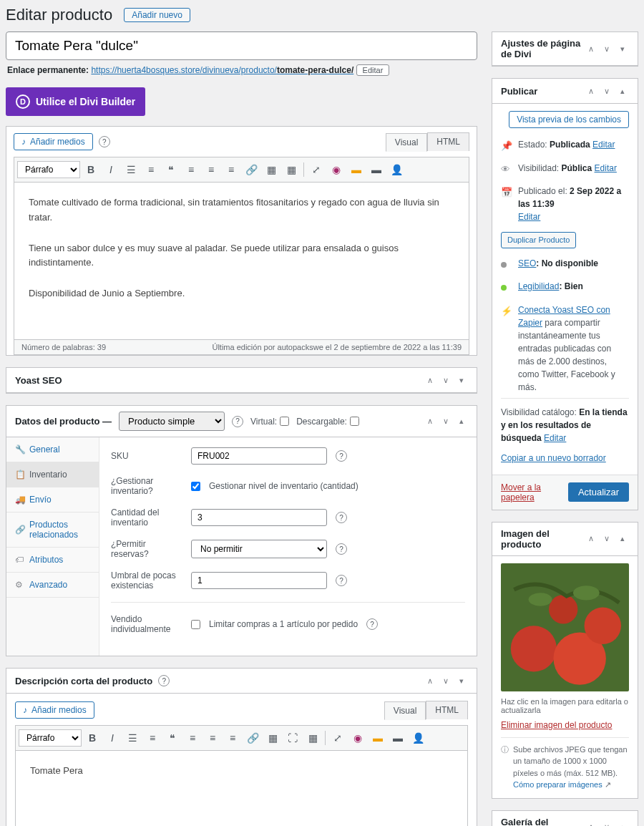  I want to click on product-type-select: Producto simple, so click(172, 421).